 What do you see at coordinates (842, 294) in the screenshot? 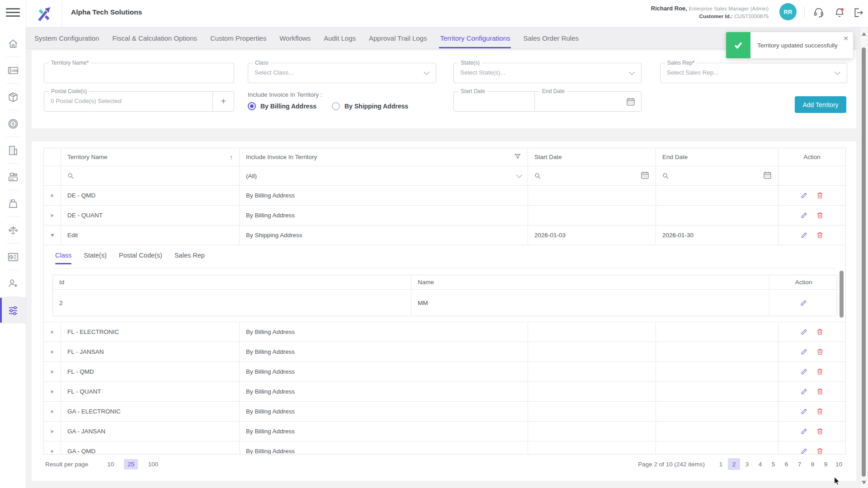
I see `panel-scrollbar-thumb` at bounding box center [842, 294].